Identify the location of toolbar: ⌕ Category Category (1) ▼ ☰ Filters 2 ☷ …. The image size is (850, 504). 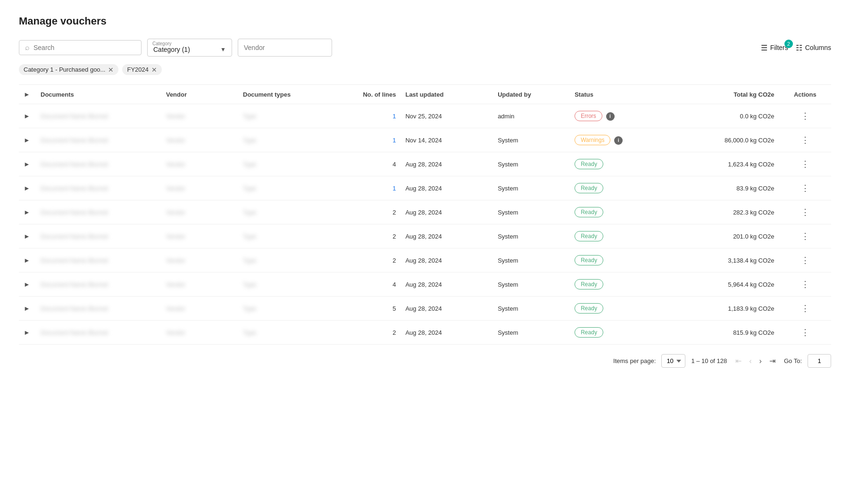
(425, 48).